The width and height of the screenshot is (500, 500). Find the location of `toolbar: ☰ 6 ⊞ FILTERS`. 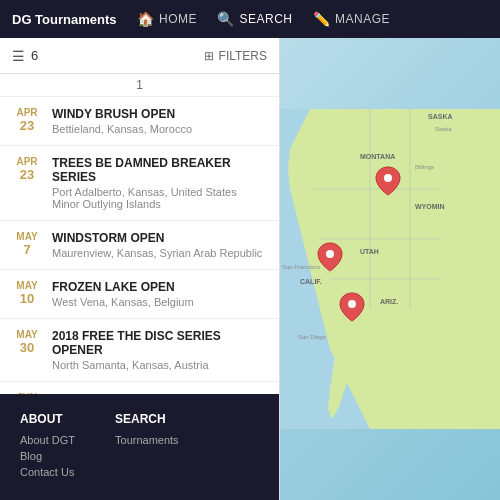

toolbar: ☰ 6 ⊞ FILTERS is located at coordinates (140, 56).